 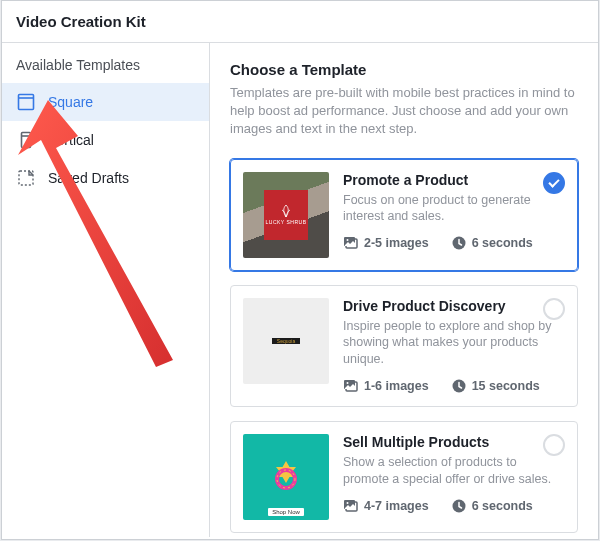 What do you see at coordinates (286, 223) in the screenshot?
I see `thumbnail-badge-text: LUCKY SHRUB` at bounding box center [286, 223].